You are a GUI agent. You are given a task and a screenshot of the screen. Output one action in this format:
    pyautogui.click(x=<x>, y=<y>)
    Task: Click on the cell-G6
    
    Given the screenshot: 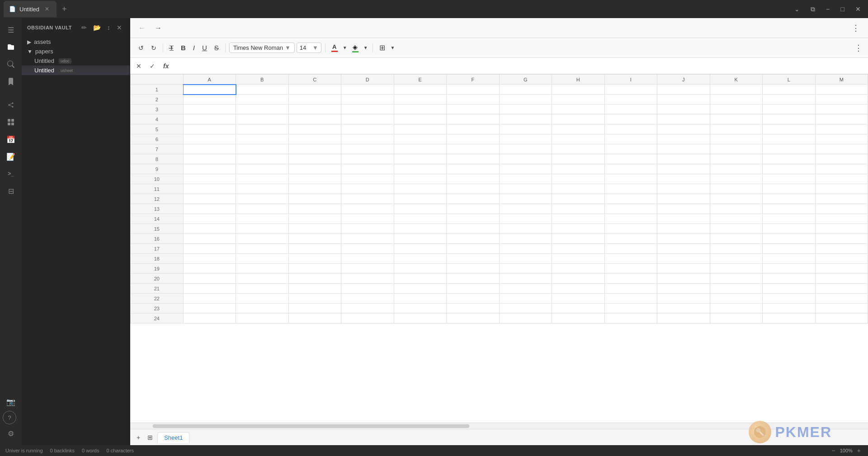 What is the action you would take?
    pyautogui.click(x=525, y=139)
    